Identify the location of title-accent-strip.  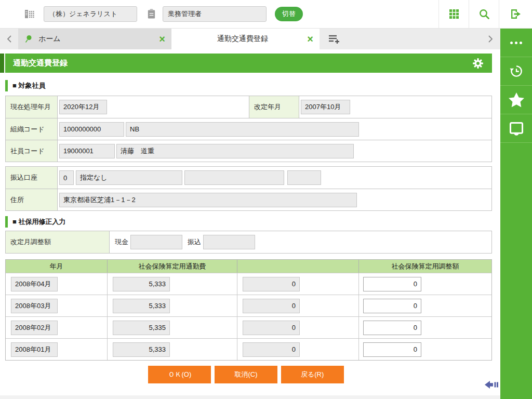
(2, 63).